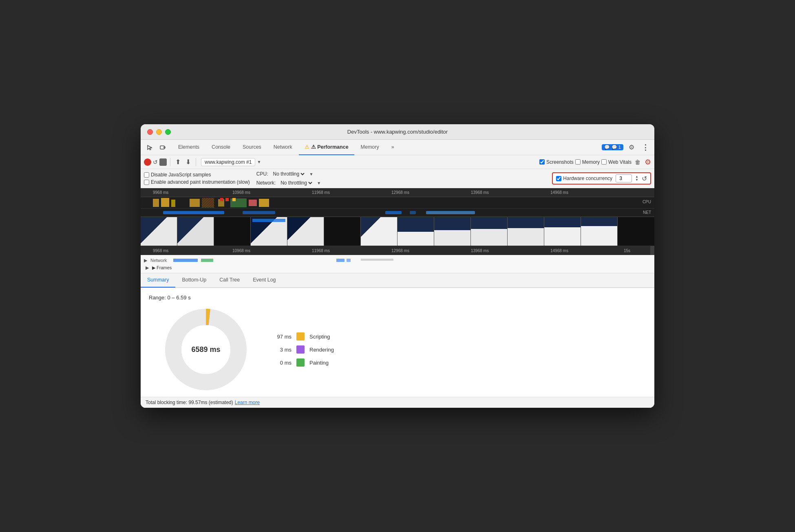 The height and width of the screenshot is (532, 795). I want to click on ruler-bottom-3: 11968 ms, so click(321, 251).